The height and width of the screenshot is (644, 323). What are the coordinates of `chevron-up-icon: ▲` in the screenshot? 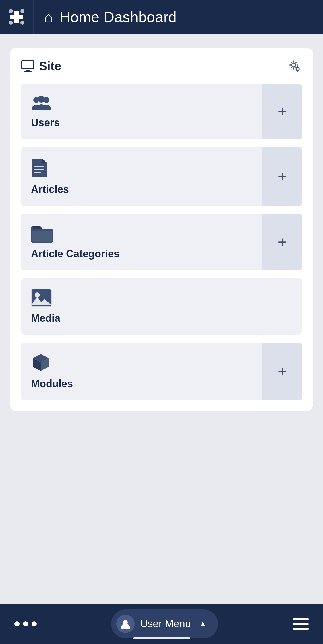 It's located at (203, 624).